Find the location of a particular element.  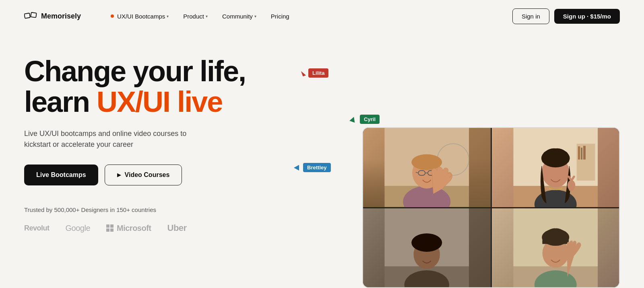

signup-button: Sign up · $15/mo is located at coordinates (587, 16).